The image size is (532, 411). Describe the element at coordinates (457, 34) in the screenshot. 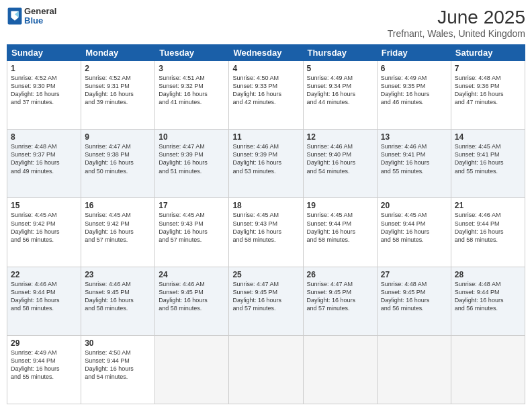

I see `subtitle: Trefnant, Wales, United Kingdom` at that location.